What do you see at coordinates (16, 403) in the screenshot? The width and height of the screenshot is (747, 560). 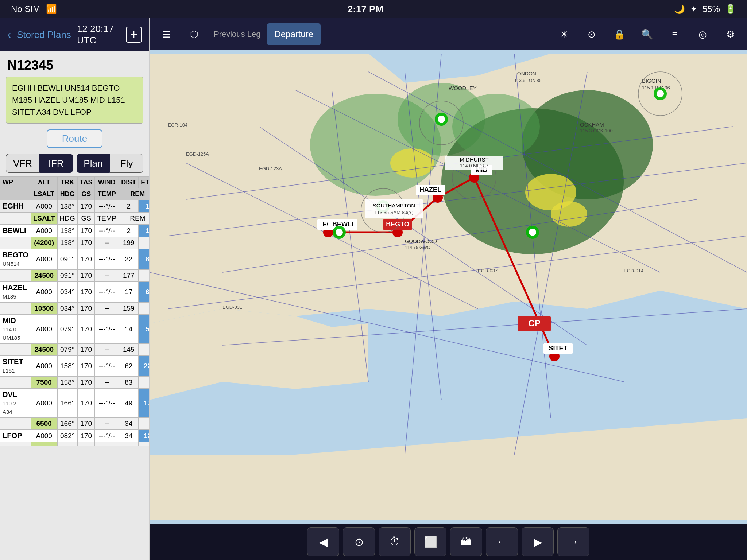 I see `wp-dvl: DVL110.2A34` at bounding box center [16, 403].